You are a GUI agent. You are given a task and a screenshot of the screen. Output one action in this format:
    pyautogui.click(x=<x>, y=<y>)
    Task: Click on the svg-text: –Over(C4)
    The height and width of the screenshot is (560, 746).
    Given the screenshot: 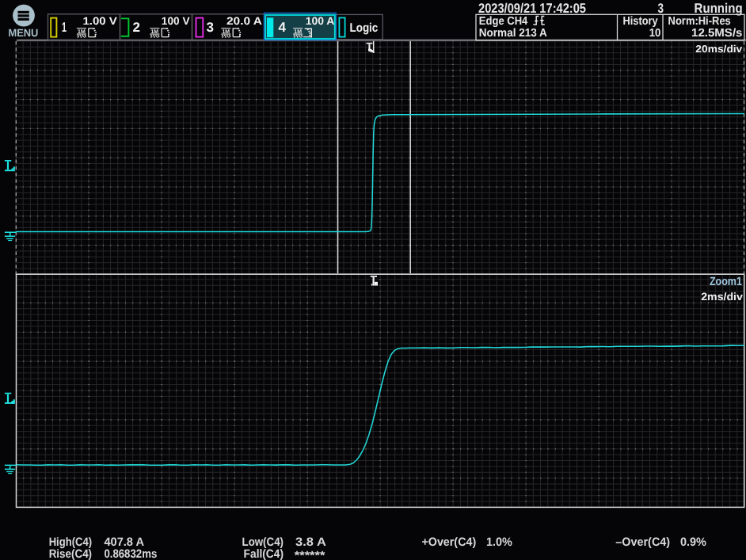 What is the action you would take?
    pyautogui.click(x=643, y=542)
    